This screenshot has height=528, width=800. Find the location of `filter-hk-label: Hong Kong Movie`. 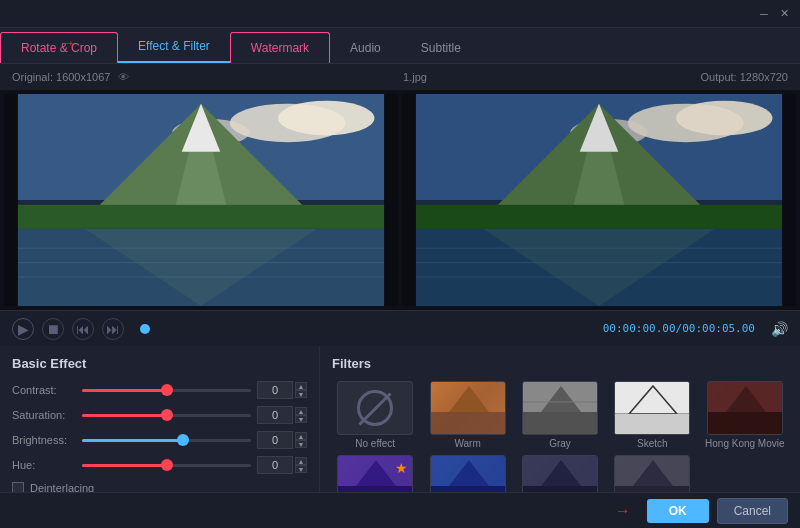

filter-hk-label: Hong Kong Movie is located at coordinates (745, 444).